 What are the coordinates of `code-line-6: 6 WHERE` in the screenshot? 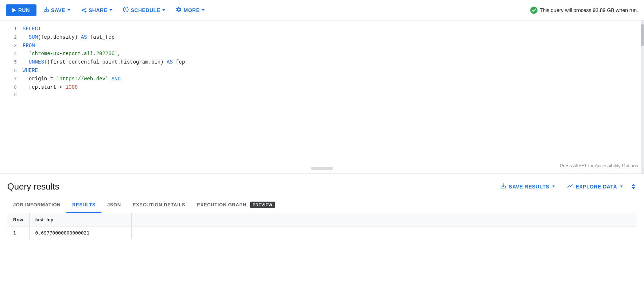 It's located at (322, 71).